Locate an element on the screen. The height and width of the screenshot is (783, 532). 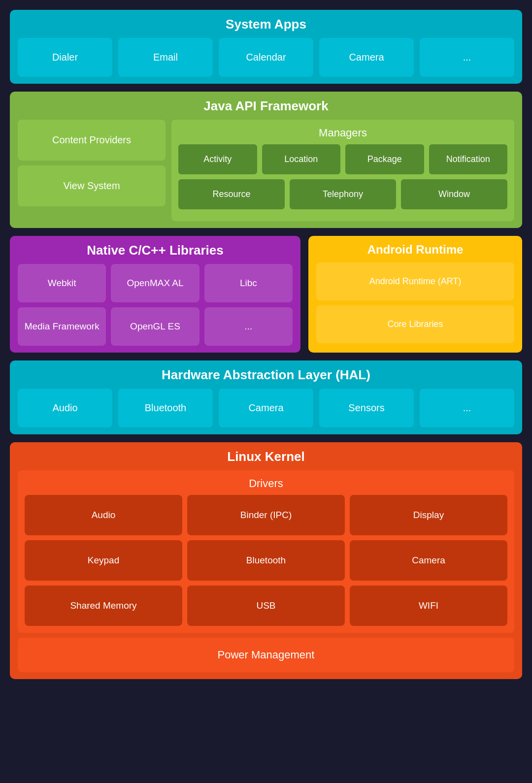
system-apps-grid: Dialer Email Calendar Camera ... is located at coordinates (266, 57).